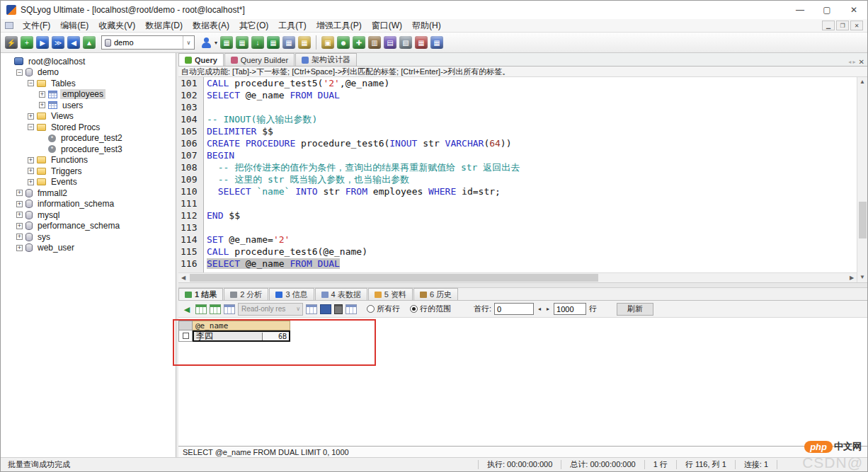  What do you see at coordinates (530, 167) in the screenshot?
I see `code-line: -- 把你传进来的值作为条件，查询出的结果再重新赋值给 str 返回出去` at bounding box center [530, 167].